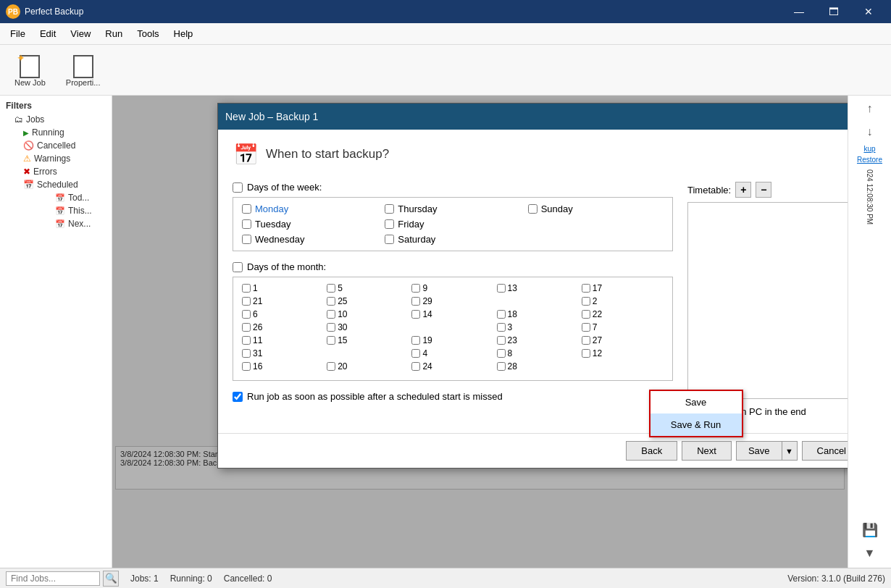 The width and height of the screenshot is (891, 588). Describe the element at coordinates (238, 267) in the screenshot. I see `days-of-month-checkbox` at that location.